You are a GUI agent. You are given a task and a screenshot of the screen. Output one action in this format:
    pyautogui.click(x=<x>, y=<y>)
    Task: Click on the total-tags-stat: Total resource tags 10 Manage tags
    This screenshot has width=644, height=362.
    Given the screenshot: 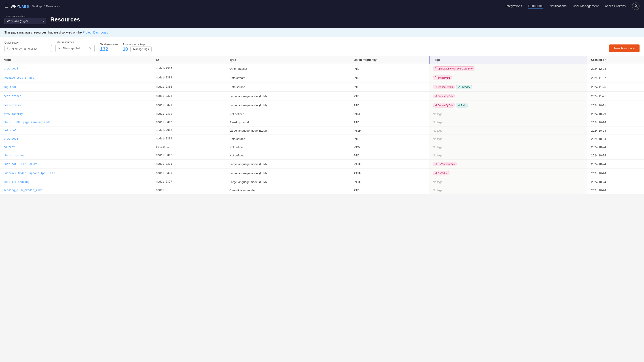 What is the action you would take?
    pyautogui.click(x=137, y=47)
    